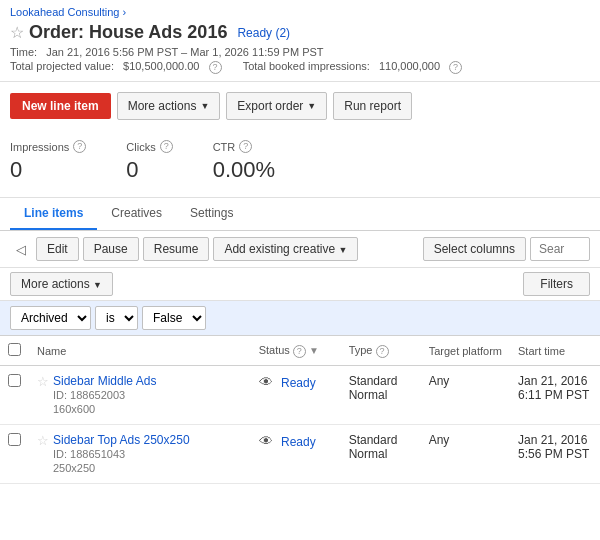 This screenshot has height=540, width=600. Describe the element at coordinates (58, 249) in the screenshot. I see `edit-button: Edit` at that location.